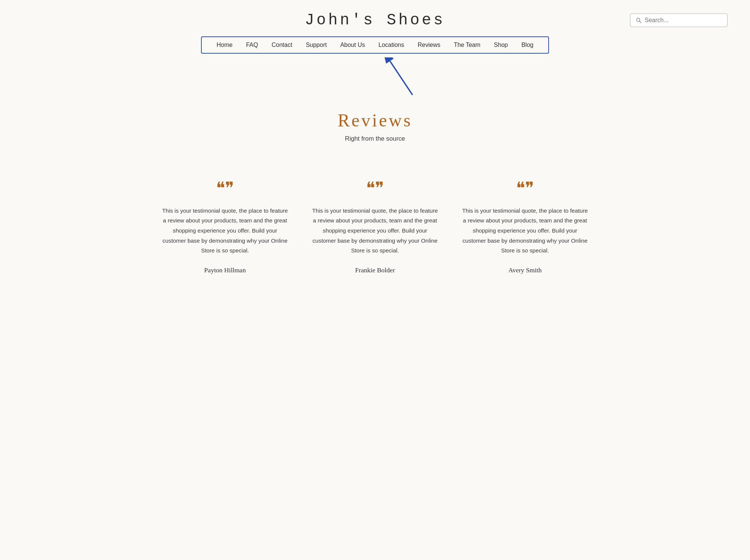 Image resolution: width=750 pixels, height=560 pixels. I want to click on nav-item-reviews: Reviews, so click(429, 45).